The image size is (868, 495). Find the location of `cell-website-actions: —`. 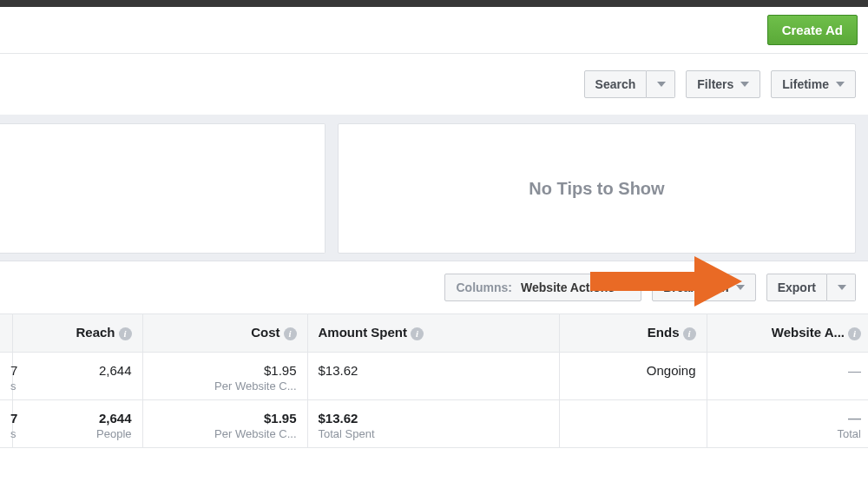

cell-website-actions: — is located at coordinates (787, 377).